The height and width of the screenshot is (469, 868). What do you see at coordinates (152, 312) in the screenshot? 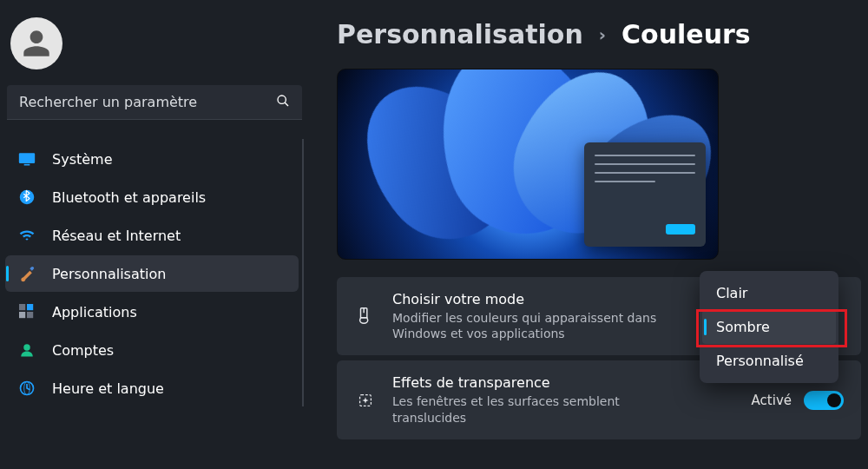
I see `sidebar-item-apps: Applications` at bounding box center [152, 312].